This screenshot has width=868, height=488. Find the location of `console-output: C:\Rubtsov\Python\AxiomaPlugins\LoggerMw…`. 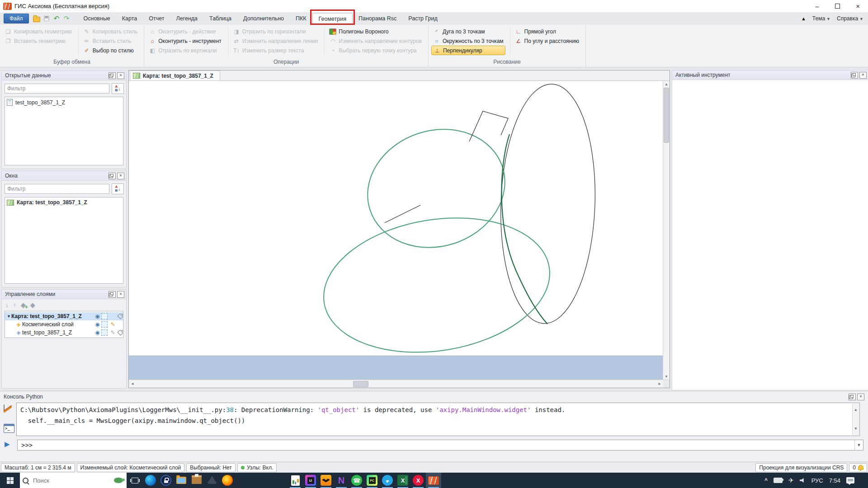

console-output: C:\Rubtsov\Python\AxiomaPlugins\LoggerMw… is located at coordinates (438, 419).